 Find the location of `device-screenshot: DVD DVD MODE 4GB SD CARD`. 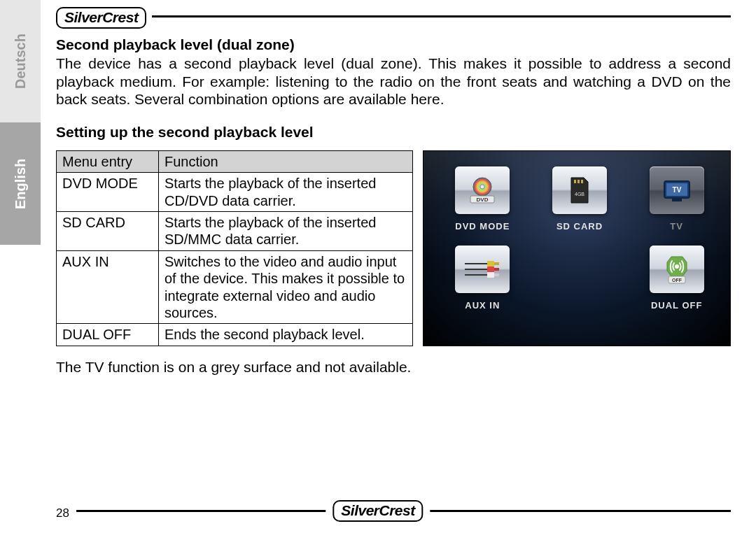

device-screenshot: DVD DVD MODE 4GB SD CARD is located at coordinates (577, 248).